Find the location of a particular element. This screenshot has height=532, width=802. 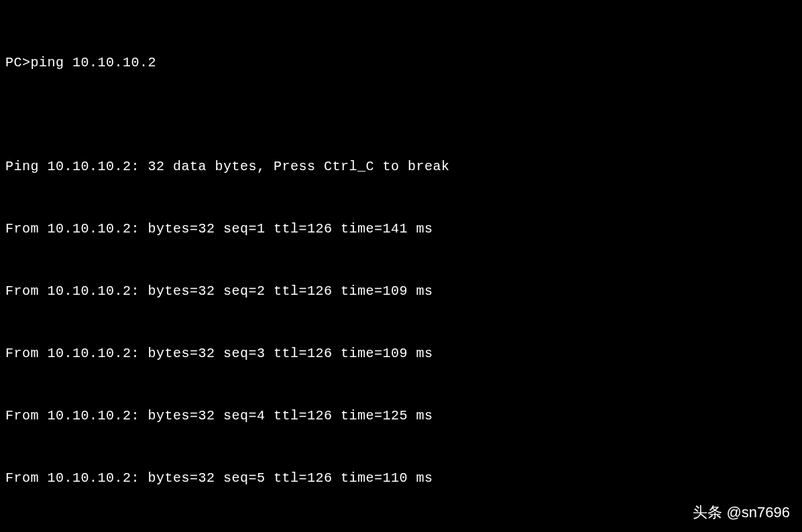

ping-reply: From 10.10.10.2: bytes=32 seq=1 ttl=126 … is located at coordinates (401, 229).